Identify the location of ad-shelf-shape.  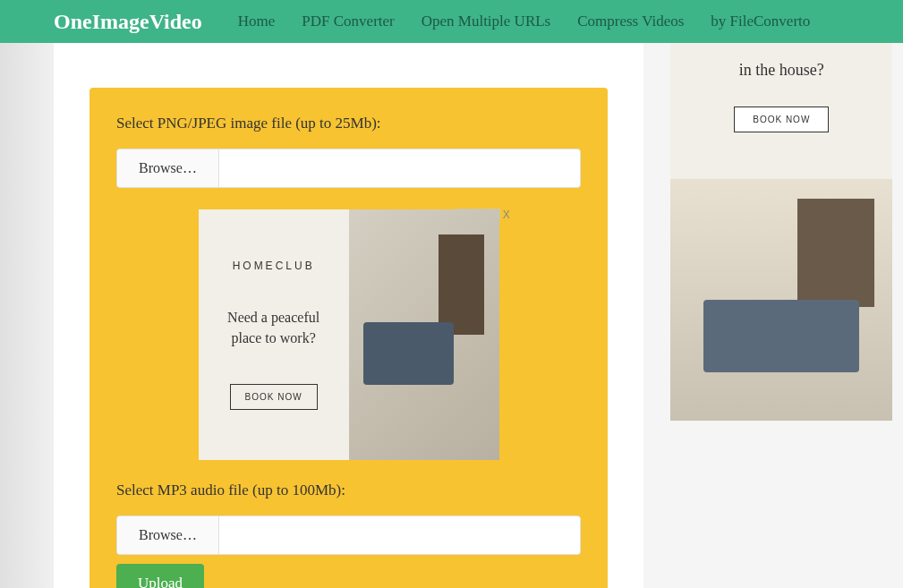
(461, 285).